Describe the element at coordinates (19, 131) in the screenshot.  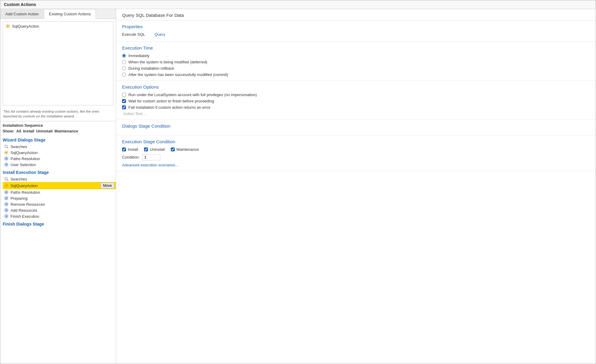
I see `filter-all: All` at that location.